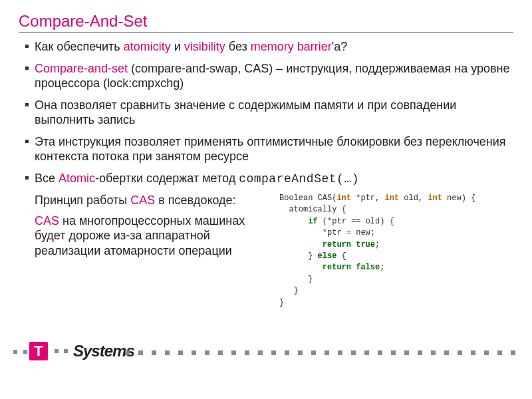  What do you see at coordinates (154, 251) in the screenshot?
I see `left-column: Принцип работы CAS в псевдокоде: CAS на …` at bounding box center [154, 251].